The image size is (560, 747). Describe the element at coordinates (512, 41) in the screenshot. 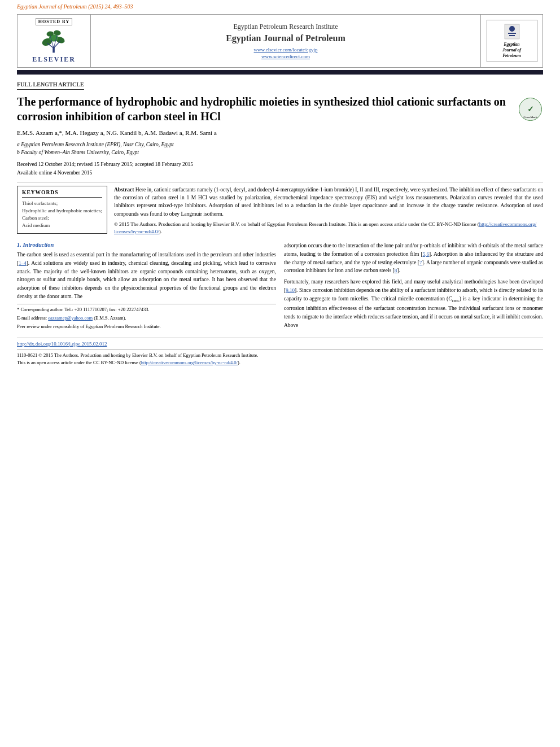

I see `journal-logo-box: Egyptian Journal of Petroleum` at that location.